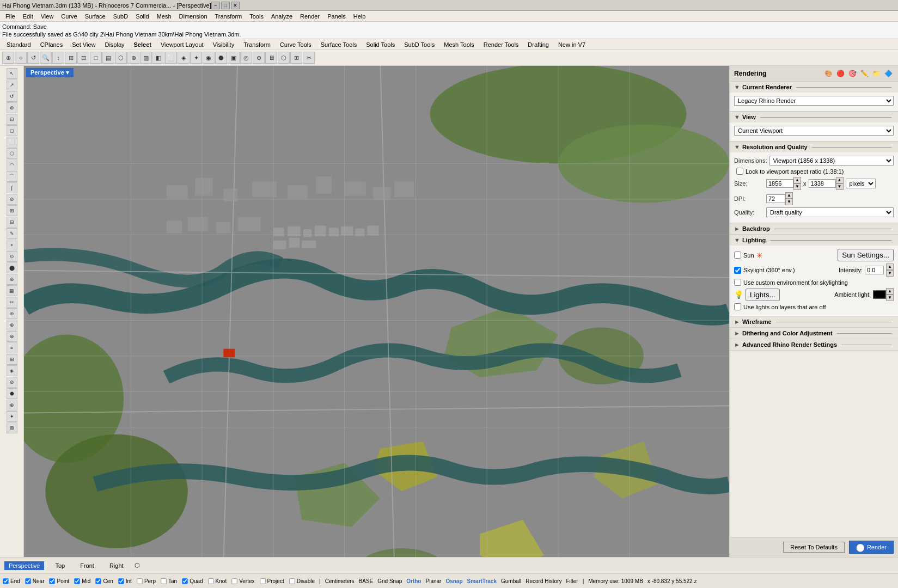  I want to click on left-tool-25: ≡, so click(12, 348).